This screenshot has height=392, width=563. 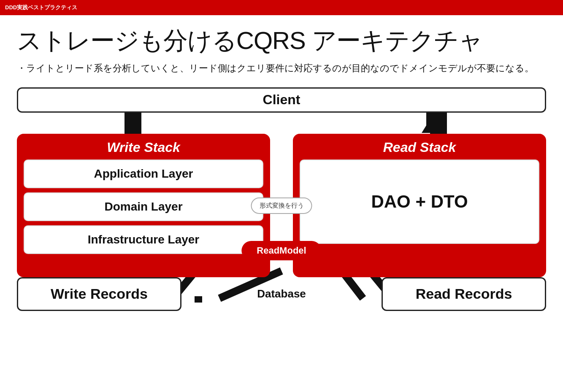 I want to click on dao-dto-box: DAO + DTO, so click(x=420, y=202).